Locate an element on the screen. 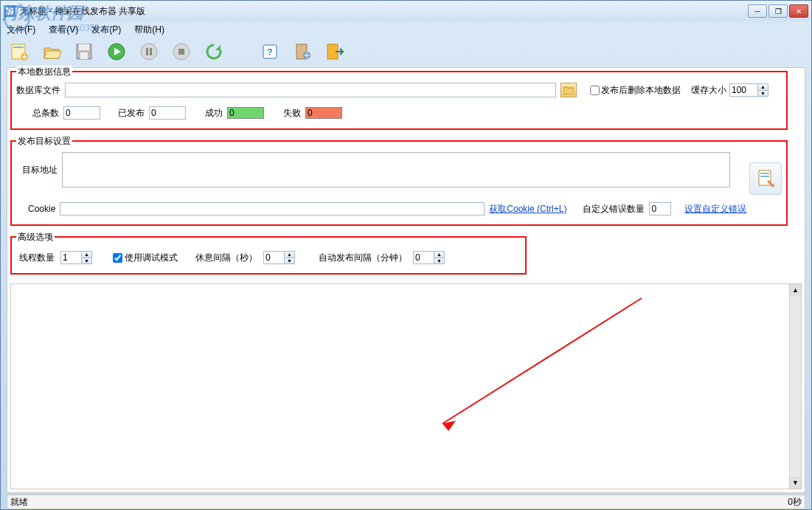 The width and height of the screenshot is (812, 510). statusbar: 就绪 0秒 is located at coordinates (406, 502).